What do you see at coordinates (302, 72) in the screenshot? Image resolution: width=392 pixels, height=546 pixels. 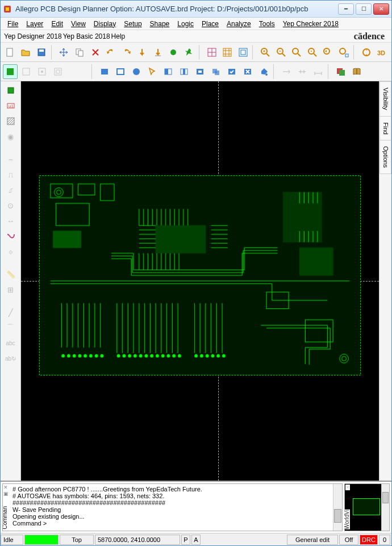 I see `dim-chain-button` at bounding box center [302, 72].